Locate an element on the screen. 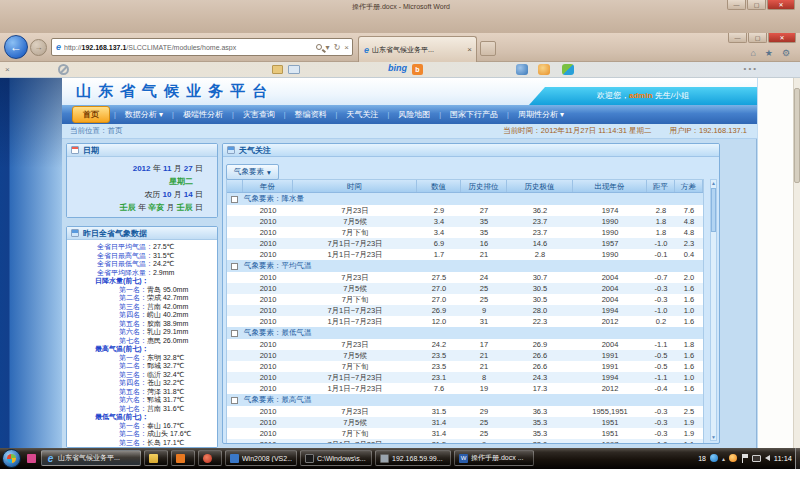 Image resolution: width=800 pixels, height=500 pixels. table-row: 20107月1日~7月23日6.91614.61957-1.02.3 is located at coordinates (465, 244).